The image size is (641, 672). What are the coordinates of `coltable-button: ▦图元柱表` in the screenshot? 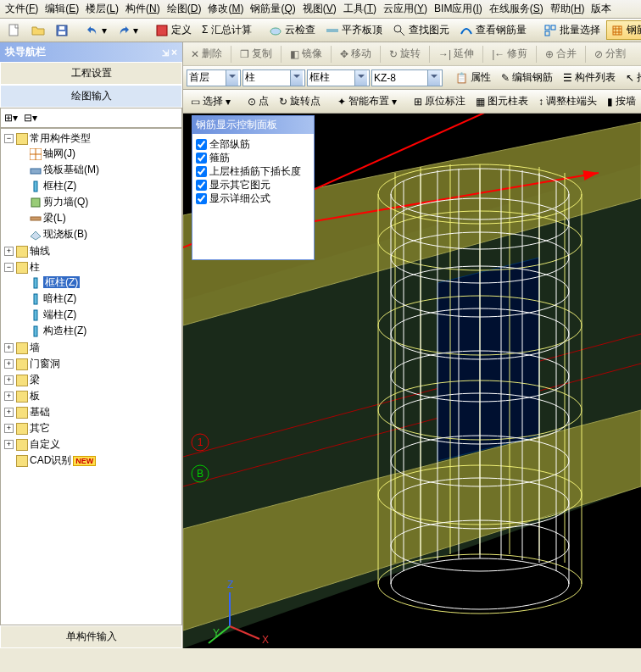 It's located at (502, 102).